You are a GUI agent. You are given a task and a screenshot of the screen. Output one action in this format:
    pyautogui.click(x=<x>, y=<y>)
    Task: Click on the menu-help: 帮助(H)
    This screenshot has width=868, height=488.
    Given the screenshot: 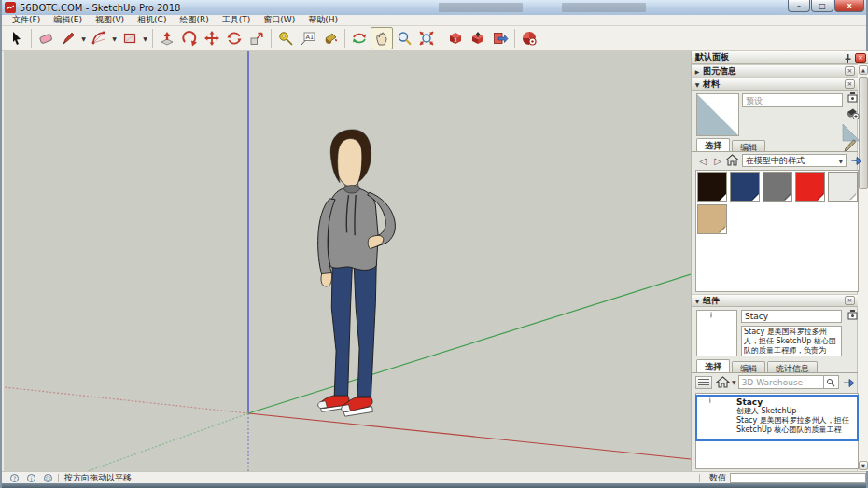 What is the action you would take?
    pyautogui.click(x=323, y=21)
    